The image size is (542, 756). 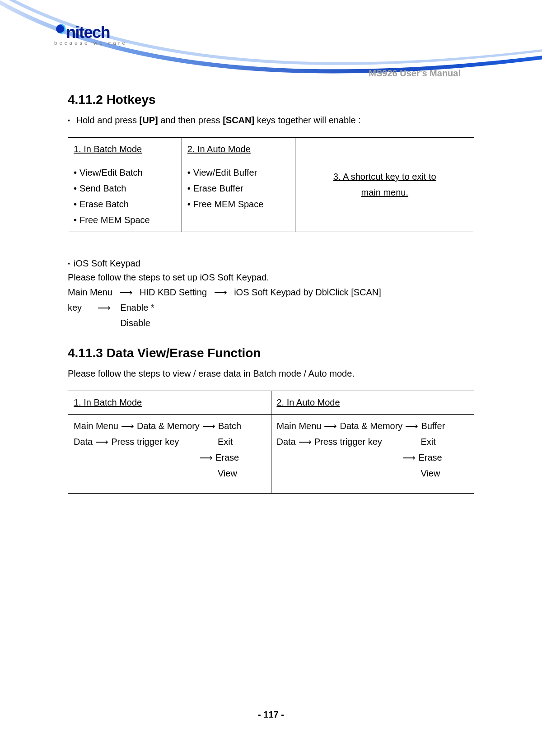 I want to click on document-title: MS926 User's Manual, so click(x=415, y=73).